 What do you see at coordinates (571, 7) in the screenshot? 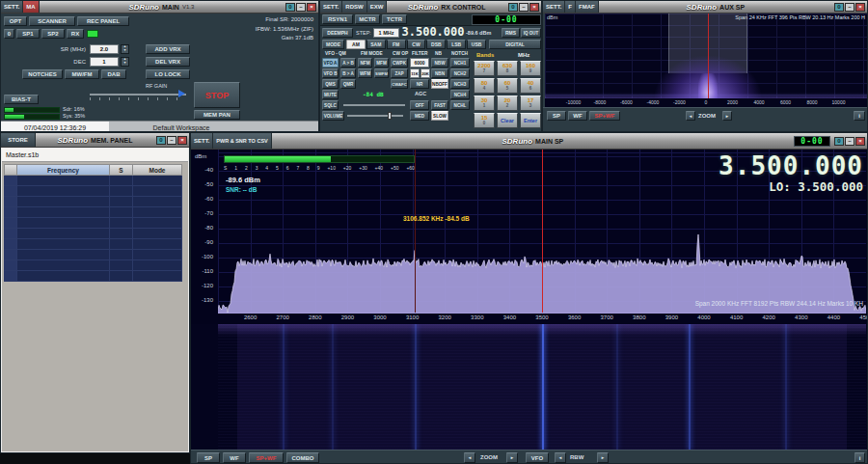
I see `f-button: F` at bounding box center [571, 7].